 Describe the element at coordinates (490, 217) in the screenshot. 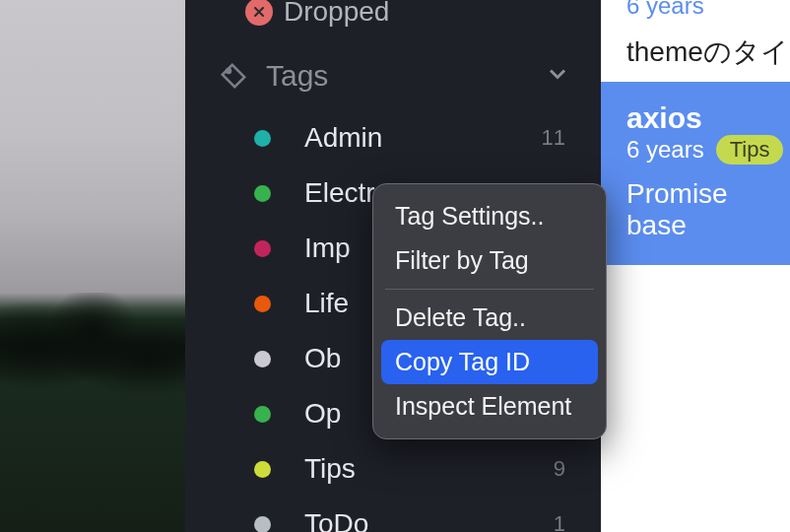

I see `context-menu-item: Tag Settings..` at that location.